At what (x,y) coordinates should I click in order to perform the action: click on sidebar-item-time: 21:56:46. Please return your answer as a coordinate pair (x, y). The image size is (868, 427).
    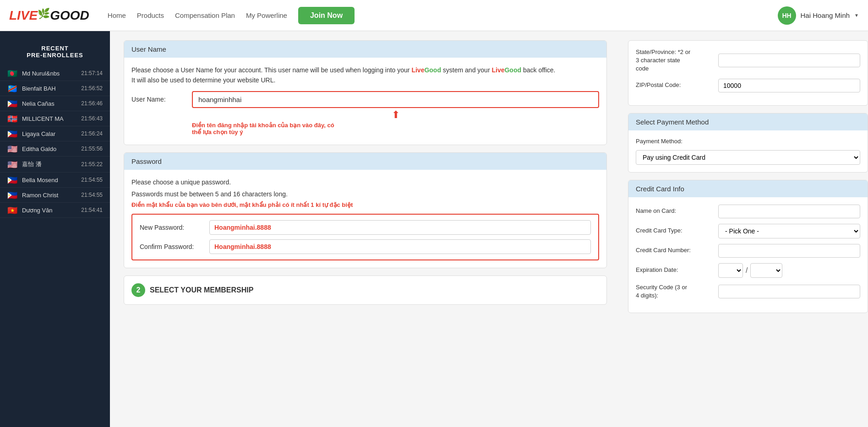
    Looking at the image, I should click on (92, 103).